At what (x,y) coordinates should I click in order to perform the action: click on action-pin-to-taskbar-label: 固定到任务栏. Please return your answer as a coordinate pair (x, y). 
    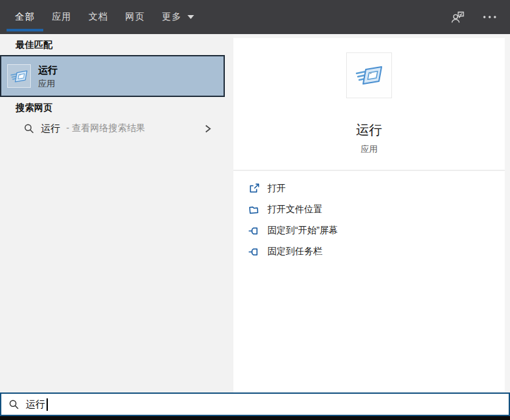
    Looking at the image, I should click on (295, 252).